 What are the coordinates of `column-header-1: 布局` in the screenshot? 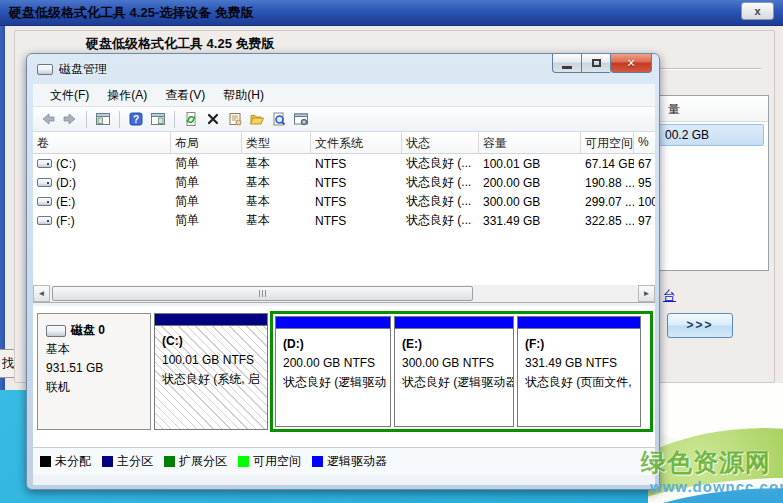 It's located at (206, 143).